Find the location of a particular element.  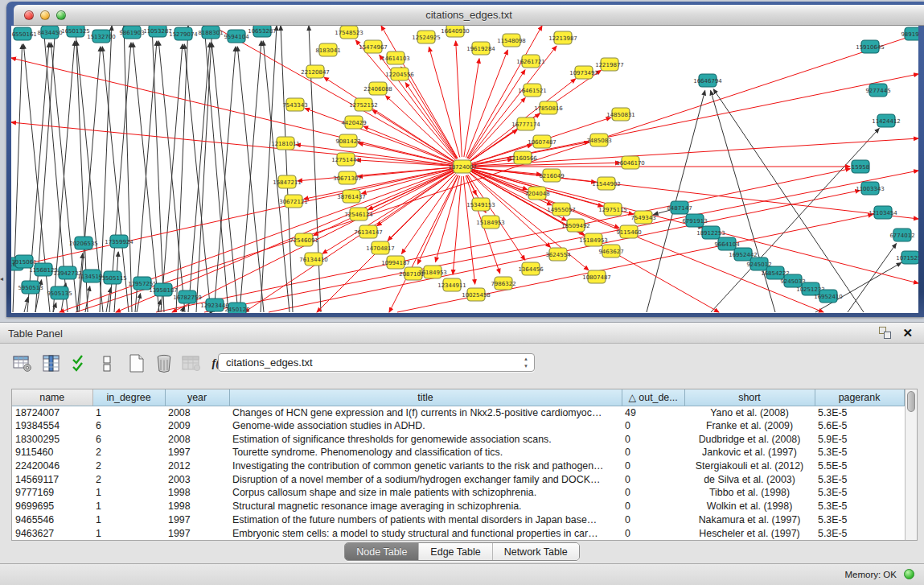

network-node: 10715254 is located at coordinates (907, 257).